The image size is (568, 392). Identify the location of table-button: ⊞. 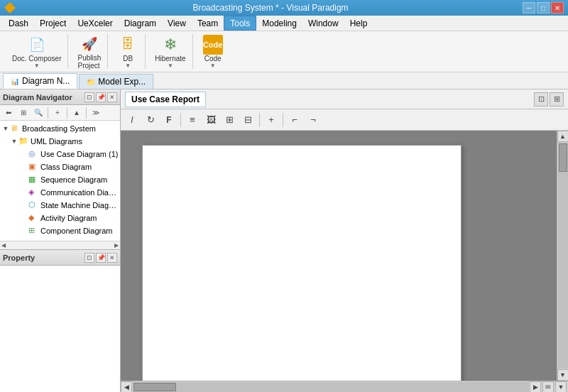
(229, 120).